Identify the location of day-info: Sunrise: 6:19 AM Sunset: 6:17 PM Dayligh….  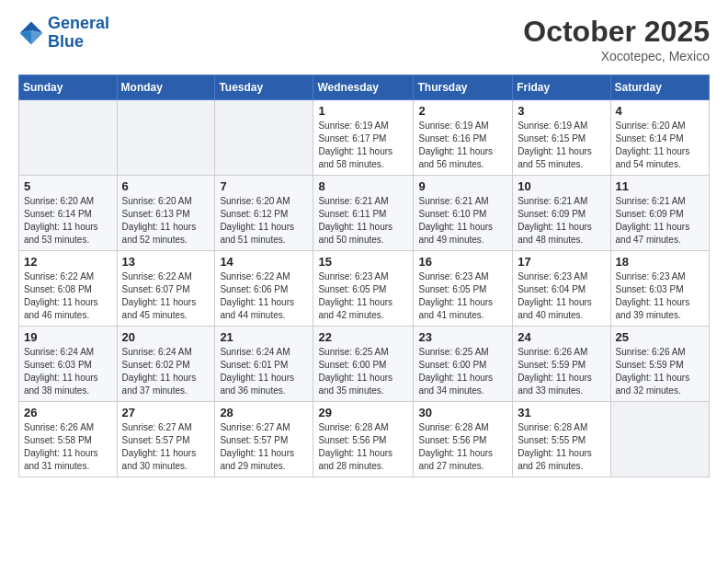
(363, 145).